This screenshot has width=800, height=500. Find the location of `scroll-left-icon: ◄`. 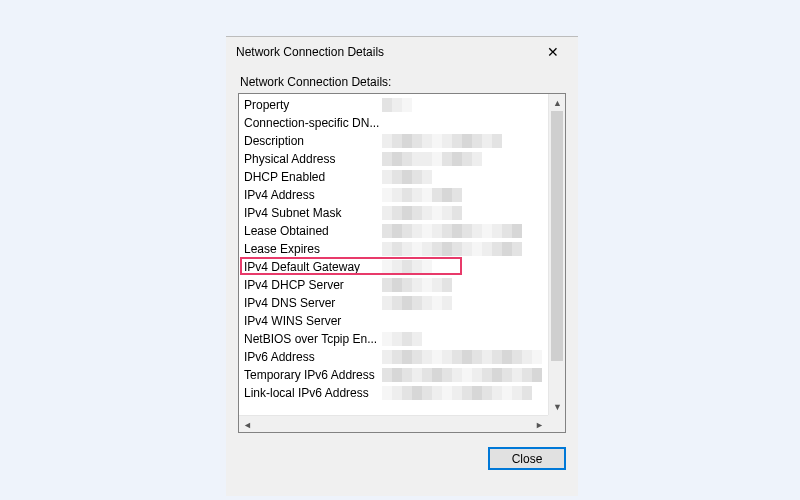

scroll-left-icon: ◄ is located at coordinates (248, 424).